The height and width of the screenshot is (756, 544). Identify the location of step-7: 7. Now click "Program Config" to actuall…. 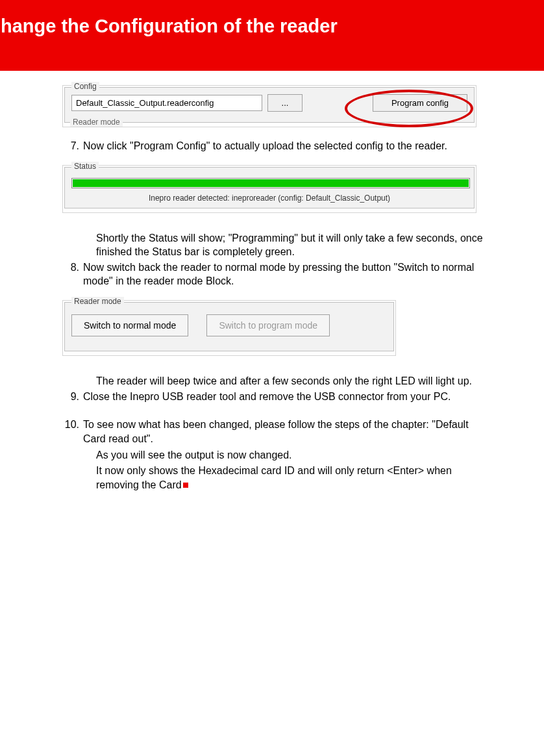
(274, 146).